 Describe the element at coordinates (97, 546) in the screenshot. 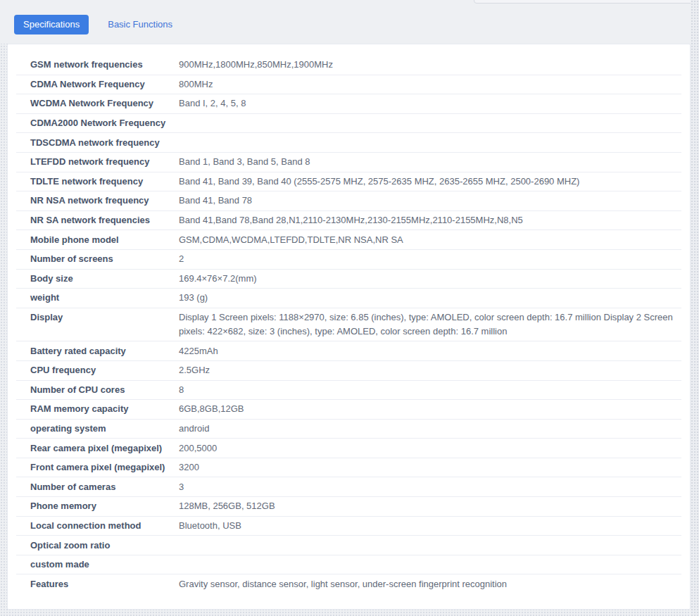

I see `row-label: Optical zoom ratio` at that location.